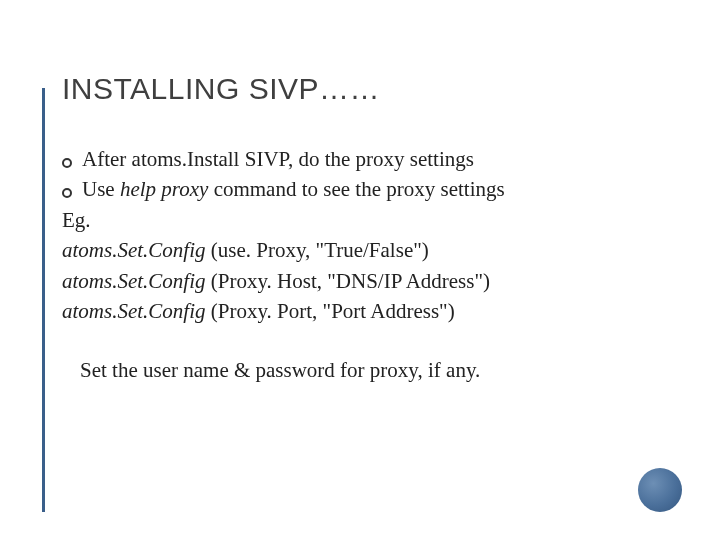 The height and width of the screenshot is (540, 720). I want to click on code-line: atoms.Set.Config (Proxy. Port, "Port Add…, so click(363, 311).